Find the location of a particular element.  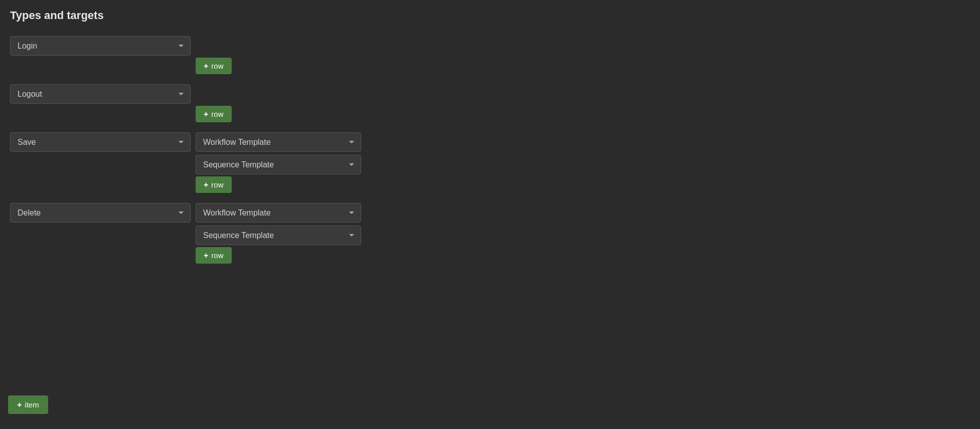

add-row-button-save: + row is located at coordinates (214, 184).